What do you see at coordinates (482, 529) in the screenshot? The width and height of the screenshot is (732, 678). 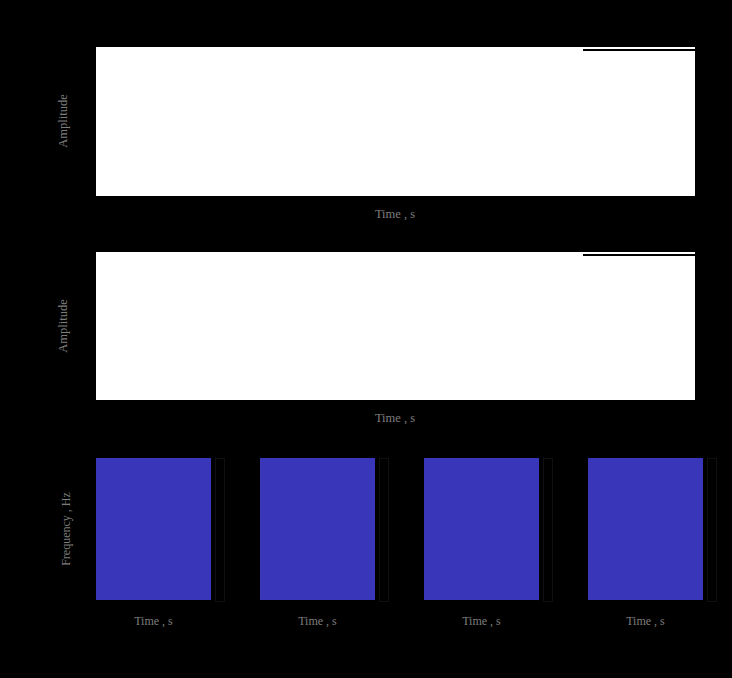 I see `scalogram-denoised` at bounding box center [482, 529].